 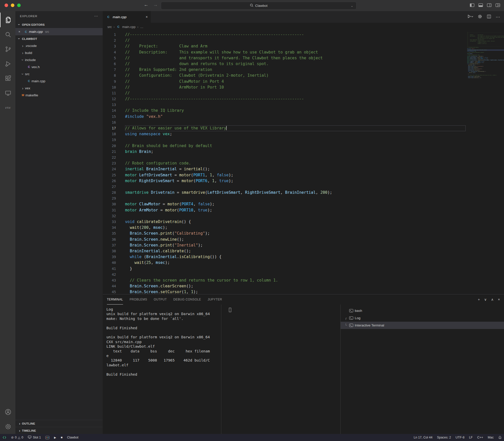 I want to click on folder-include: ›include, so click(x=59, y=60).